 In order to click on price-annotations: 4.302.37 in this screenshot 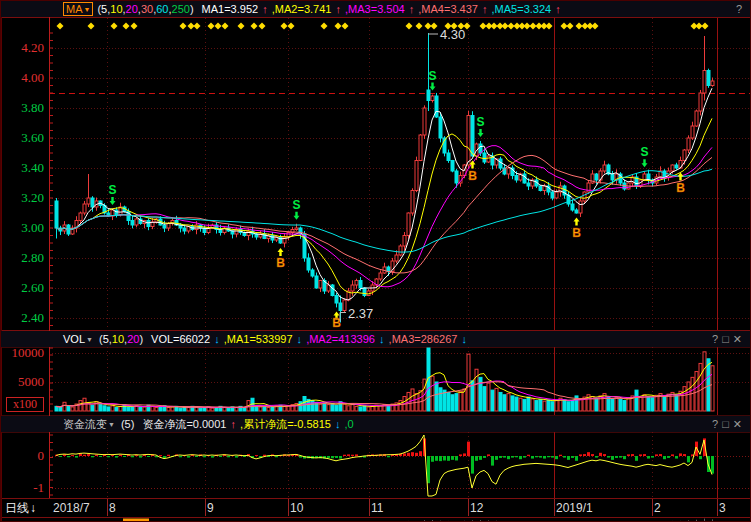, I will do `click(402, 174)`.